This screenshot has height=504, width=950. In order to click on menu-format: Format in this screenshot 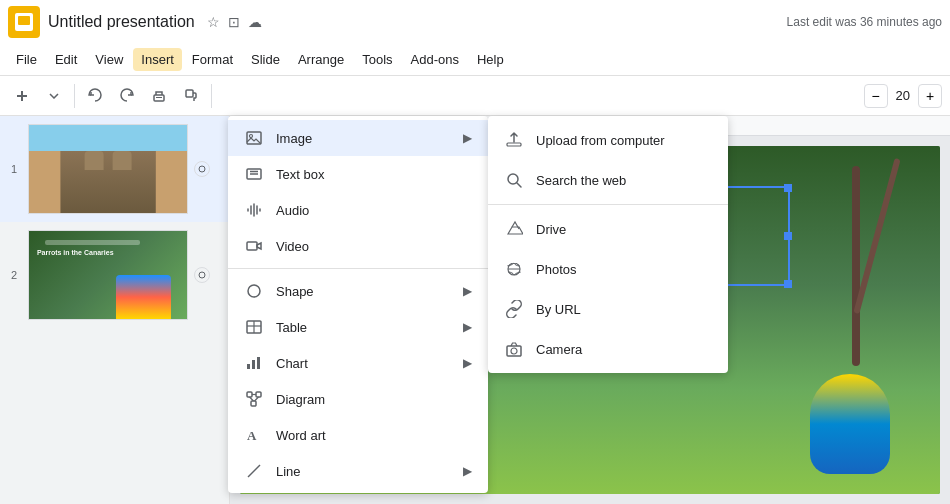, I will do `click(212, 60)`.